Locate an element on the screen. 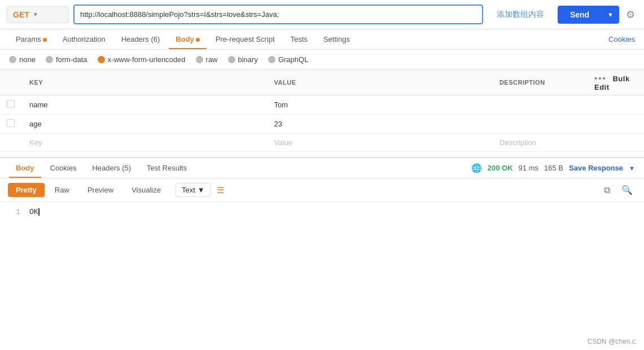 The height and width of the screenshot is (350, 644). format-bar: Pretty Raw Preview Visualize Text ▼ ☰ ⧉ … is located at coordinates (322, 190).